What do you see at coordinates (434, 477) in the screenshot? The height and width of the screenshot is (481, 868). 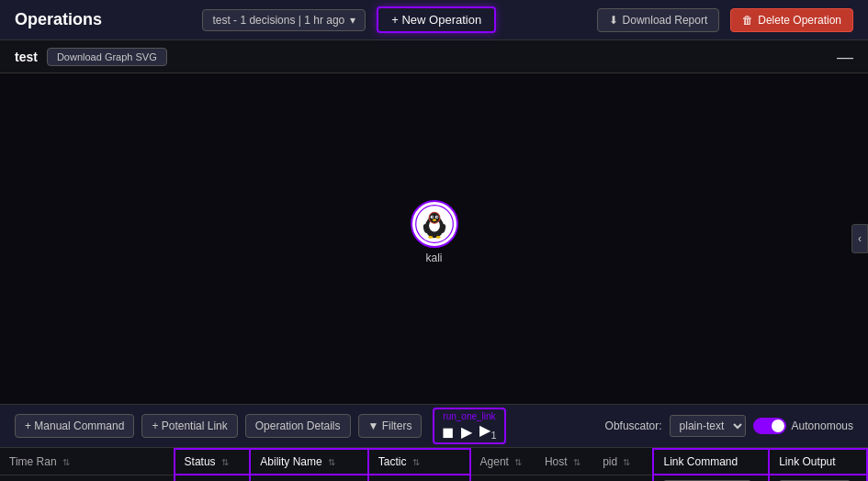 I see `table-row: 2/18/2025, 12:24:15 PM UTC success Manua…` at bounding box center [434, 477].